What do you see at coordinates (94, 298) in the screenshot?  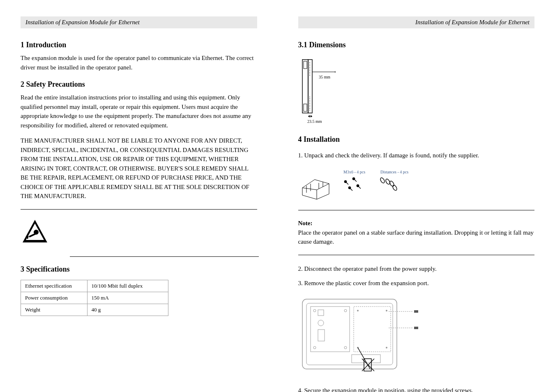 I see `spec-table: Ethernet specification 10/100 Mbit full …` at bounding box center [94, 298].